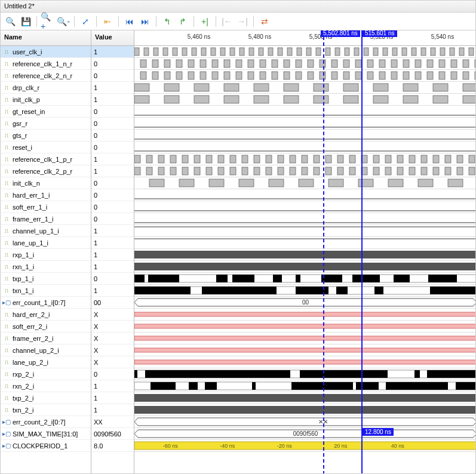  I want to click on wave-row: ✕✕, so click(305, 422).